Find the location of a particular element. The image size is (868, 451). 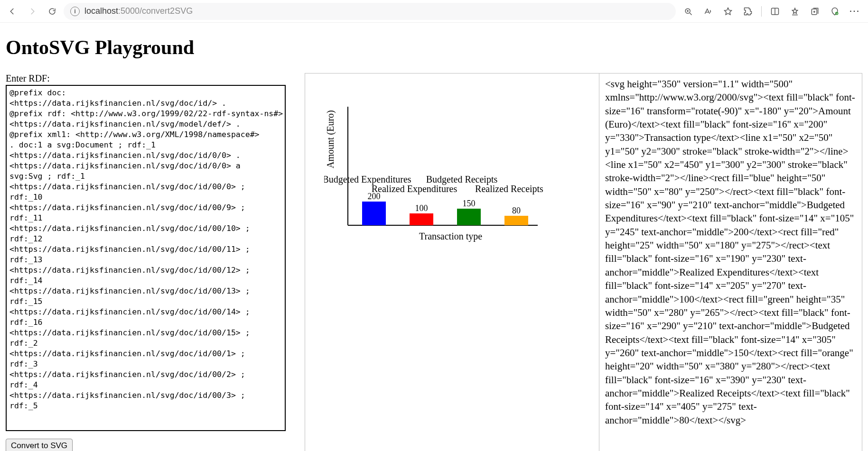

site-info-icon: i is located at coordinates (75, 11).